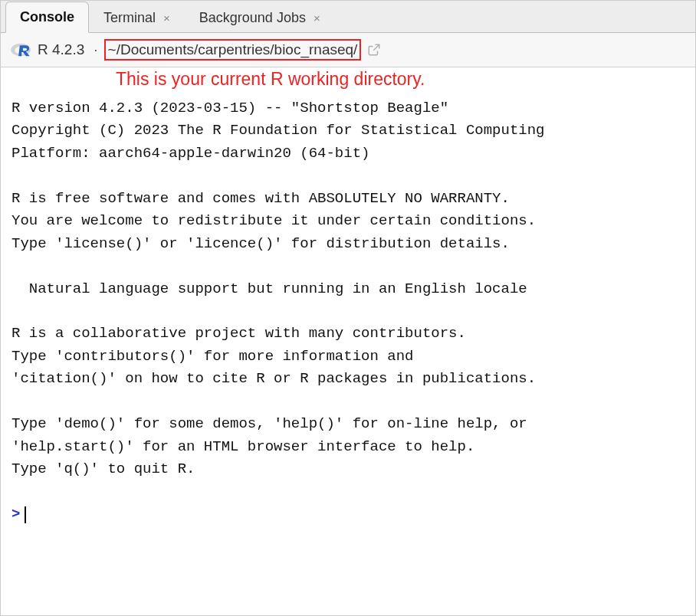  I want to click on text-cursor, so click(25, 515).